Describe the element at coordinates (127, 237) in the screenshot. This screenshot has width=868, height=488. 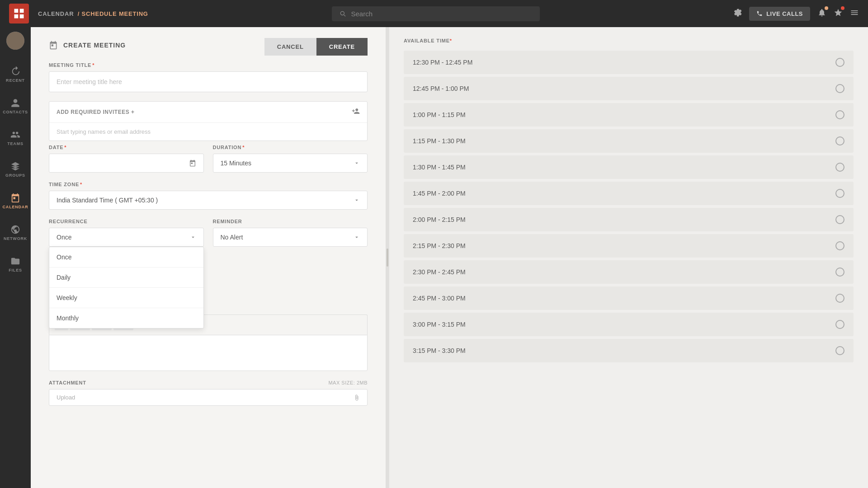
I see `recurrence-select: Once` at that location.